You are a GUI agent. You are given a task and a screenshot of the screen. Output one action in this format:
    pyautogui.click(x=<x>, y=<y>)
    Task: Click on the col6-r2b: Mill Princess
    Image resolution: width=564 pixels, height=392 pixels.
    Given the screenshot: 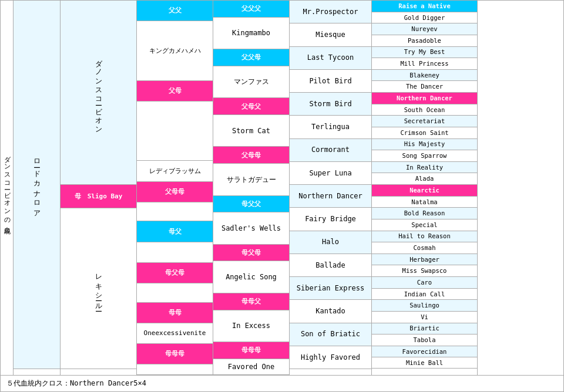 What is the action you would take?
    pyautogui.click(x=424, y=64)
    